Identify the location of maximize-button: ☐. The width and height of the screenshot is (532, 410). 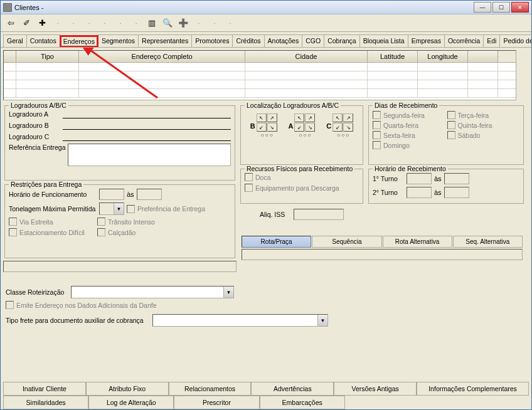
(501, 8).